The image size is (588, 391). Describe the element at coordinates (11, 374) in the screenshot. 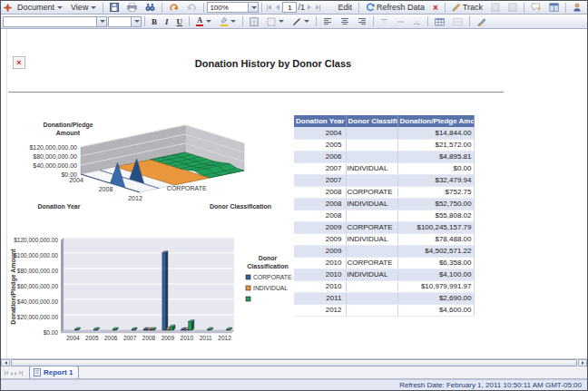

I see `previous-tab-button` at that location.